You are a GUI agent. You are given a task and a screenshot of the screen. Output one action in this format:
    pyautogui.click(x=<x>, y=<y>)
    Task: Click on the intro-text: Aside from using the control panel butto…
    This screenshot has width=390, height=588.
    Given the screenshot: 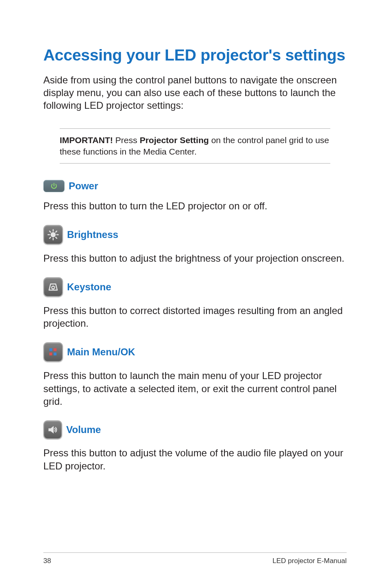 What is the action you would take?
    pyautogui.click(x=195, y=93)
    